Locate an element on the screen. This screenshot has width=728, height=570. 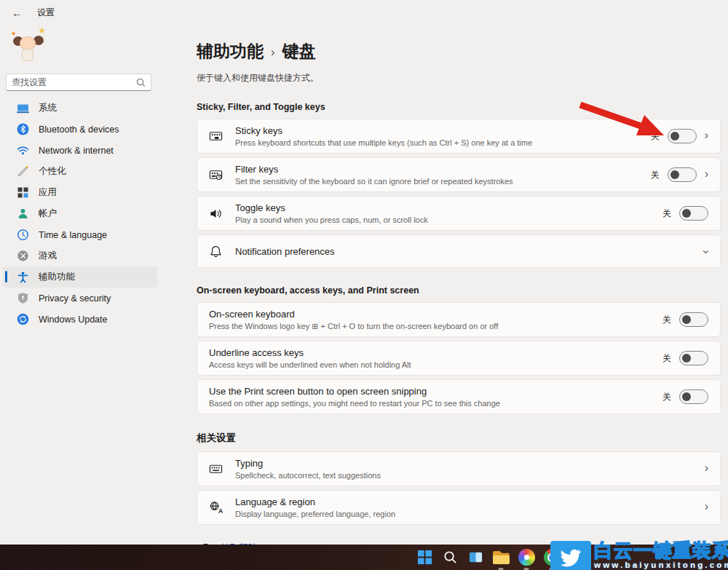
sidebar-item-accounts: 帐户 is located at coordinates (80, 214).